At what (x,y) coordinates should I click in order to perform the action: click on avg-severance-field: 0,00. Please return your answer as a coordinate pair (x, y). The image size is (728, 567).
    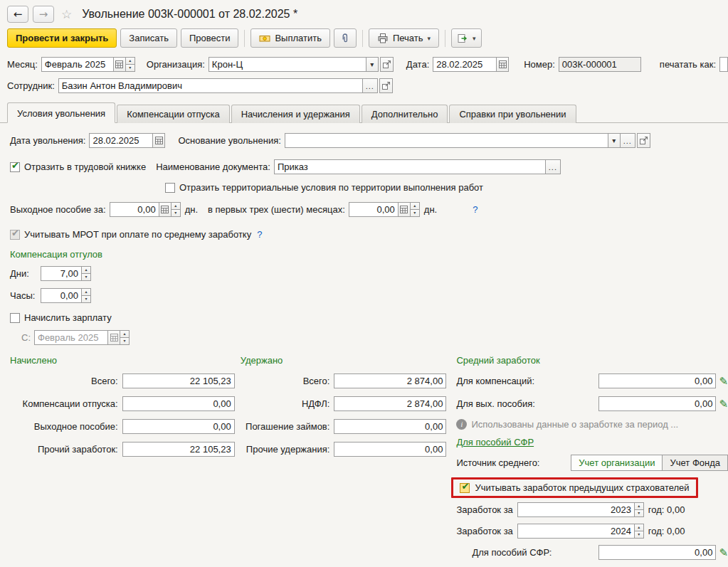
    Looking at the image, I should click on (658, 404).